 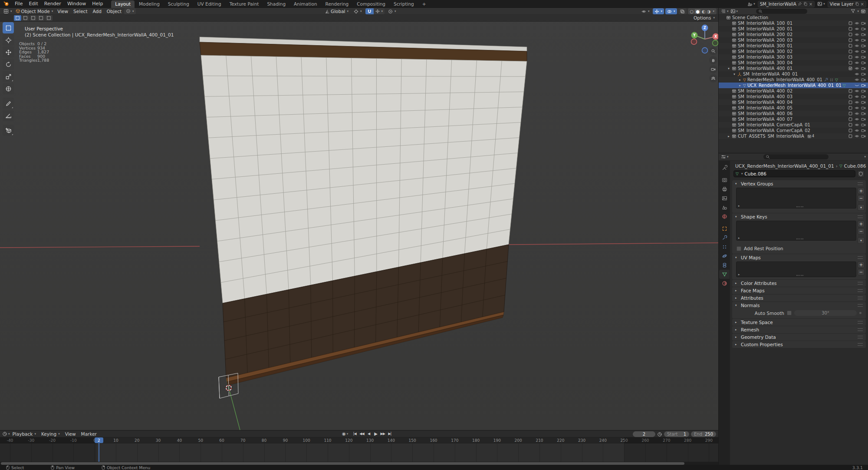 I want to click on proportional-editing-toggle: ▾, so click(x=392, y=11).